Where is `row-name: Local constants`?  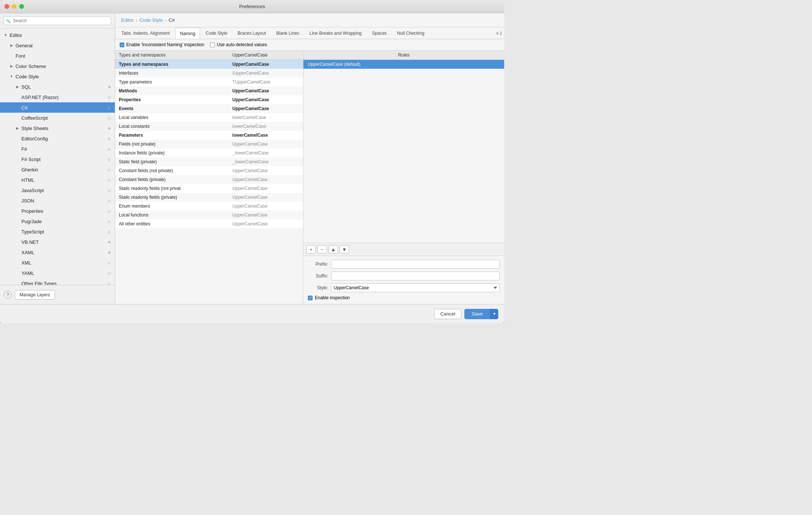
row-name: Local constants is located at coordinates (172, 126).